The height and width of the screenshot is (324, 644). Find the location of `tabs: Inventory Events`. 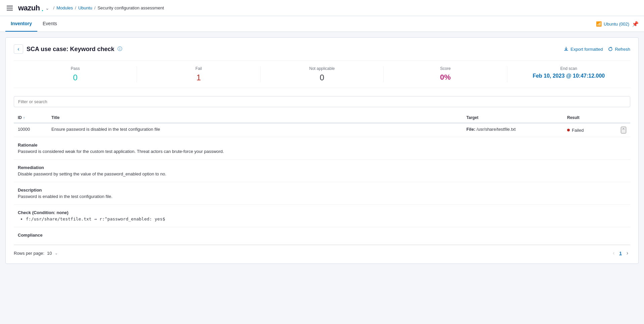

tabs: Inventory Events is located at coordinates (34, 24).